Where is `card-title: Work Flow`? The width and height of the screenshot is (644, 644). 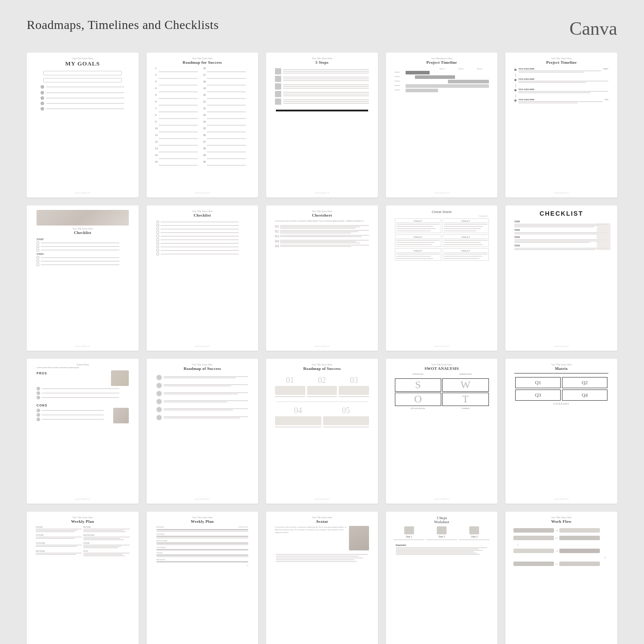
card-title: Work Flow is located at coordinates (562, 521).